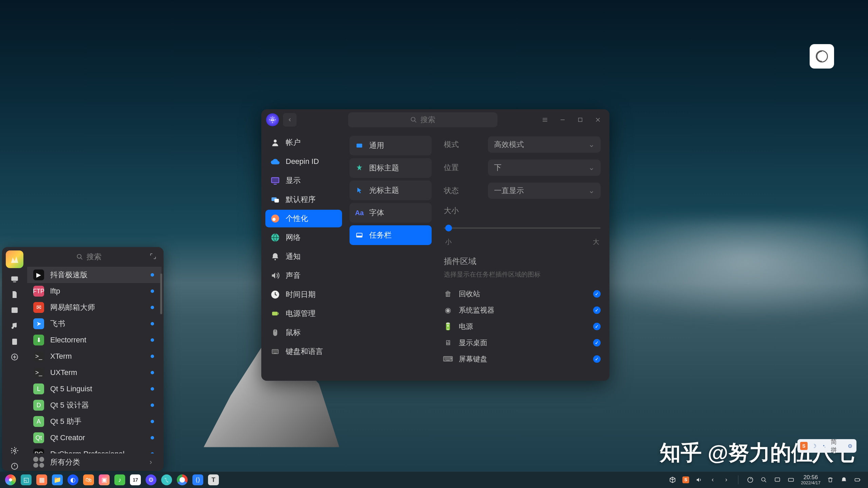 This screenshot has width=868, height=488. What do you see at coordinates (104, 480) in the screenshot?
I see `taskbar-photos: ▣` at bounding box center [104, 480].